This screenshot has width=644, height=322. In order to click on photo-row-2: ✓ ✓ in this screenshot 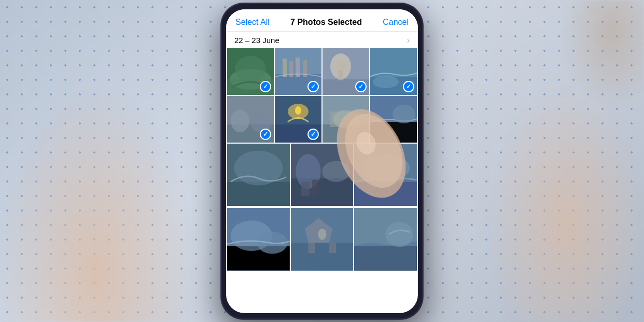, I will do `click(322, 119)`.